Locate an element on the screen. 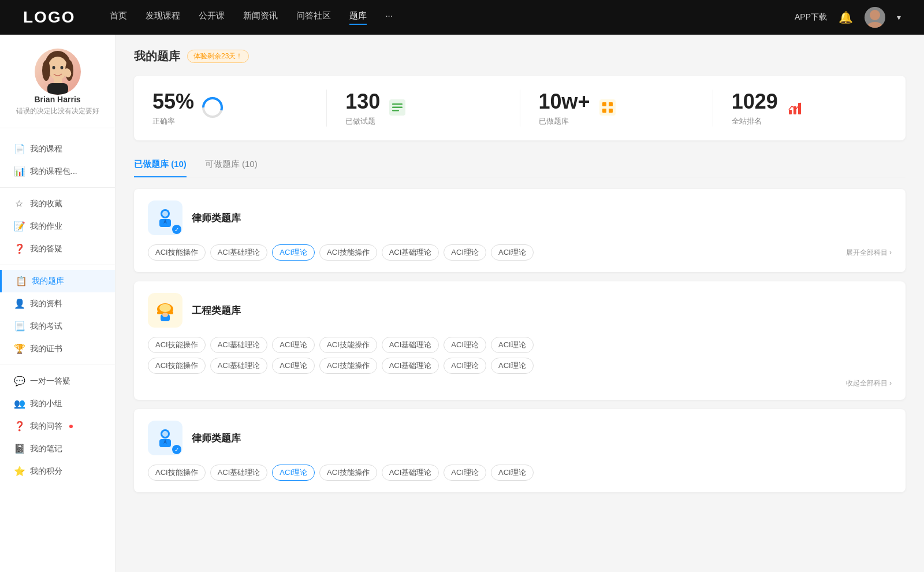 Image resolution: width=924 pixels, height=572 pixels. course-pack-icon: 📊 is located at coordinates (19, 171).